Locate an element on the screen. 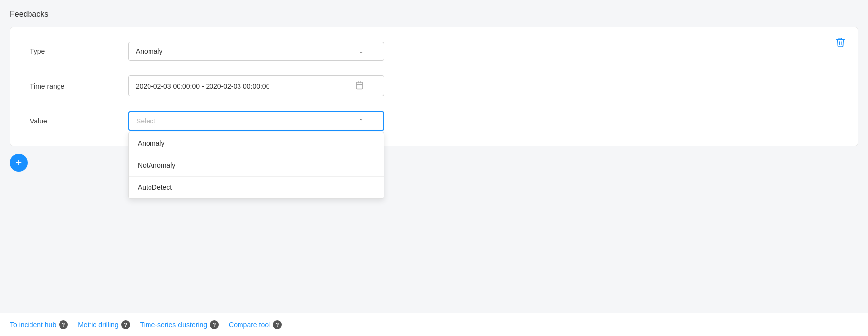 The image size is (868, 336). help-icon-metric-drilling: ? is located at coordinates (126, 325).